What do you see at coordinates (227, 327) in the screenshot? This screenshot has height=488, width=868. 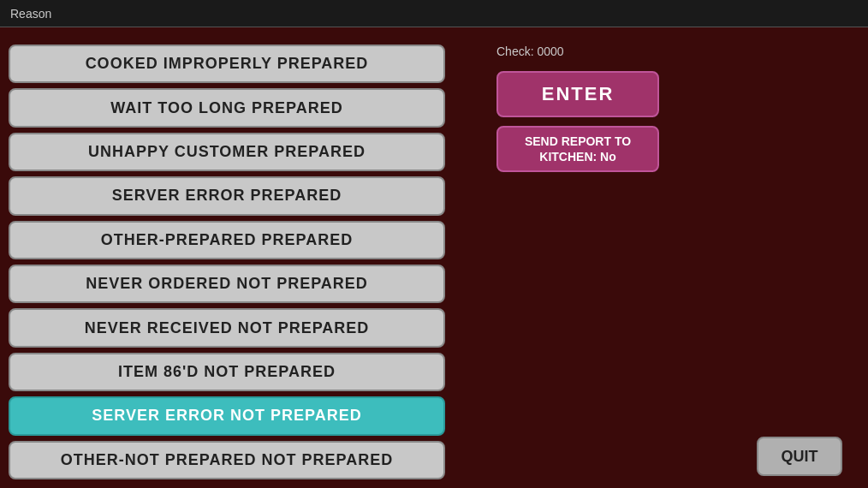 I see `reason-btn-never-received: NEVER RECEIVED NOT PREPARED` at bounding box center [227, 327].